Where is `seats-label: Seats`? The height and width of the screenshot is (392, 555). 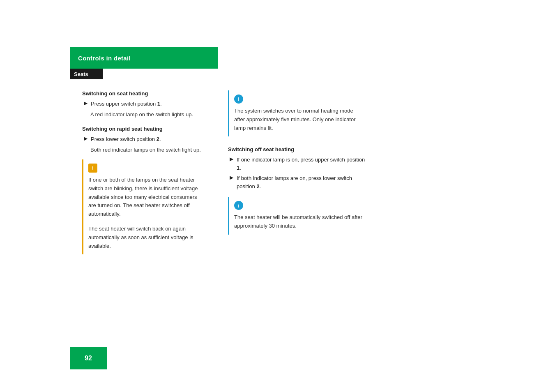 seats-label: Seats is located at coordinates (81, 74).